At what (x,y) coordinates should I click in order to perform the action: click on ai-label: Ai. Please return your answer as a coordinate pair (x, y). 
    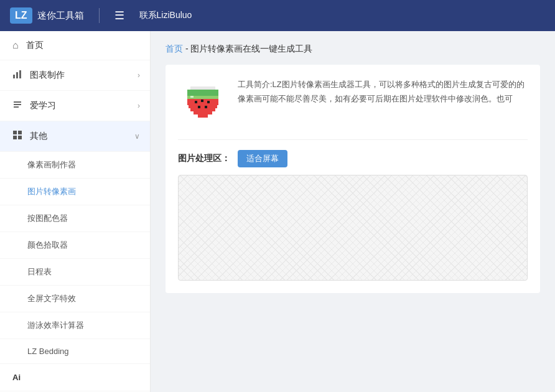
    Looking at the image, I should click on (16, 377).